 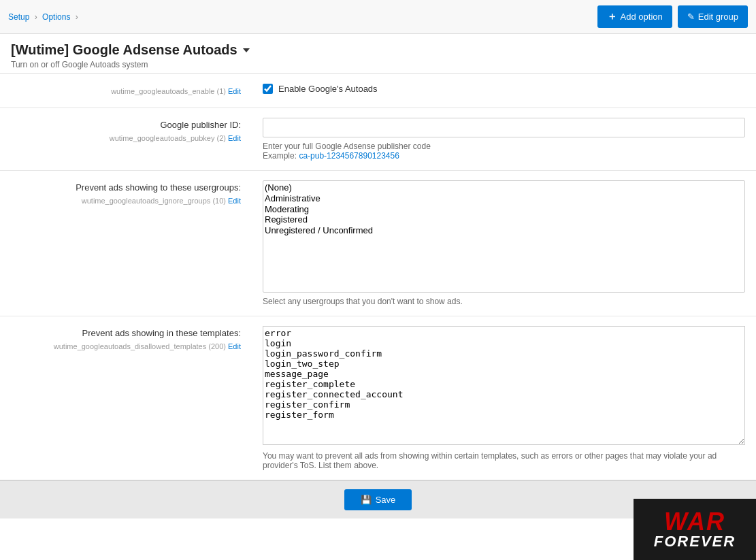 What do you see at coordinates (154, 201) in the screenshot?
I see `usergroups-meta-text: wutime_googleautoads_ignore_groups (10)` at bounding box center [154, 201].